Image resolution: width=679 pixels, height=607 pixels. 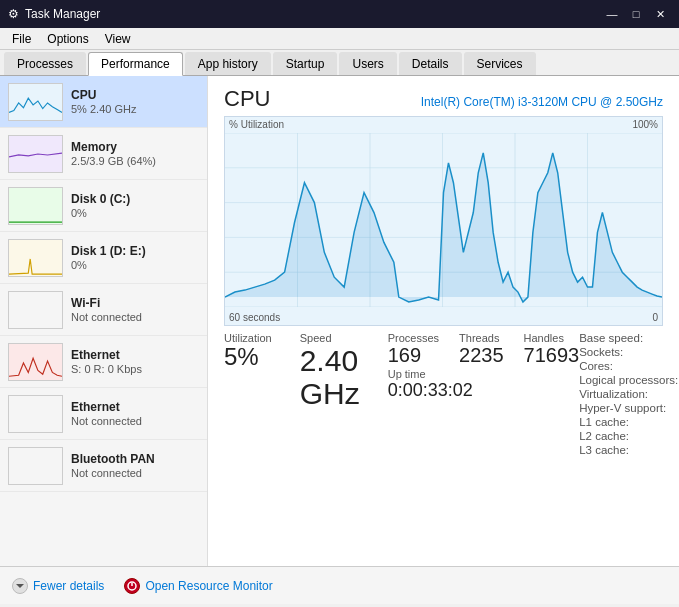 I want to click on handles-label: Handles, so click(x=552, y=338).